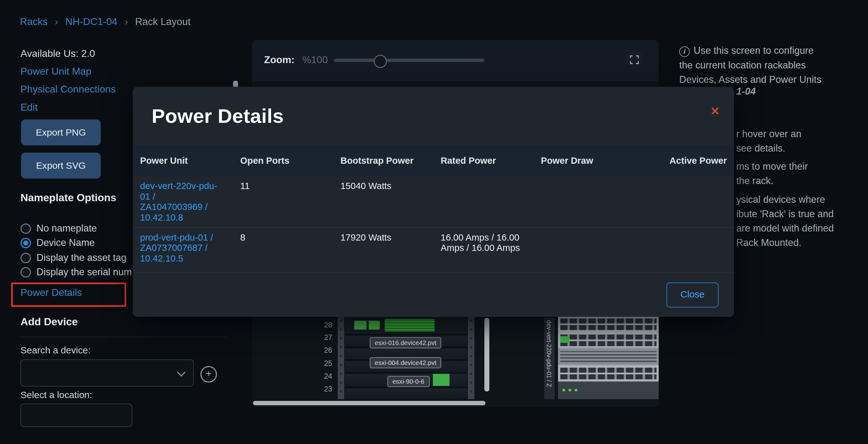 This screenshot has width=868, height=444. I want to click on canvas-vertical-scrollbar-thumb, so click(487, 355).